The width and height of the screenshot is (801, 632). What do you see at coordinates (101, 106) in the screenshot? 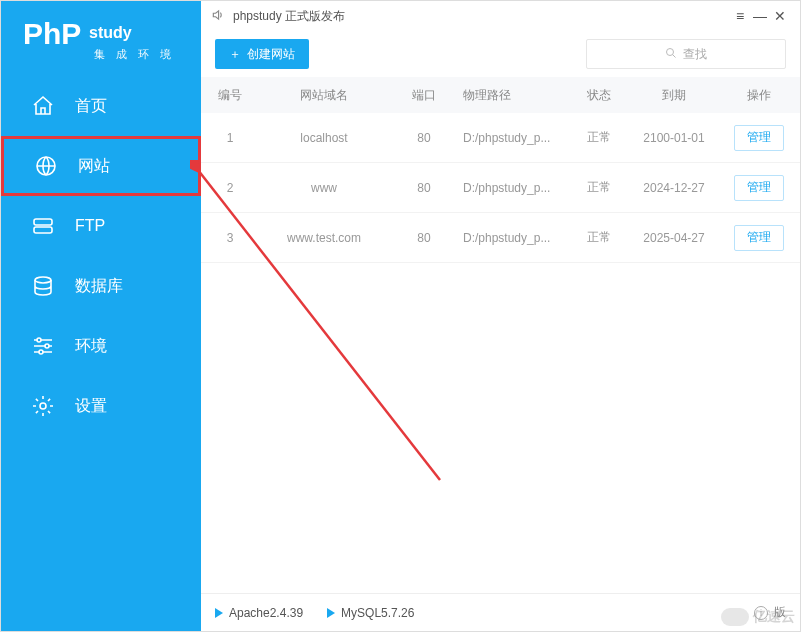
I see `sidebar-item-home: 首页` at bounding box center [101, 106].